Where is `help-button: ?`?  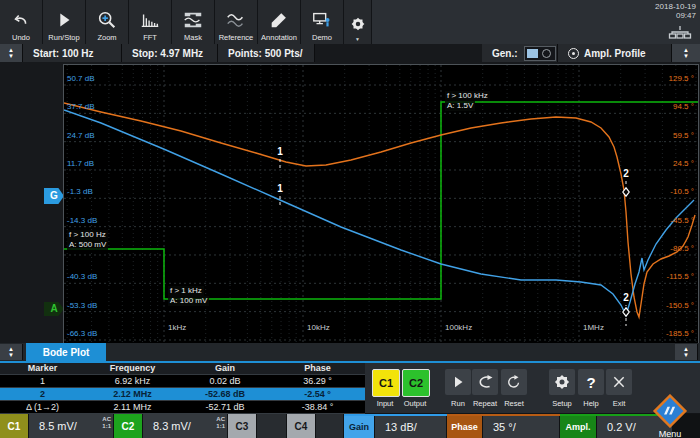
help-button: ? is located at coordinates (591, 382).